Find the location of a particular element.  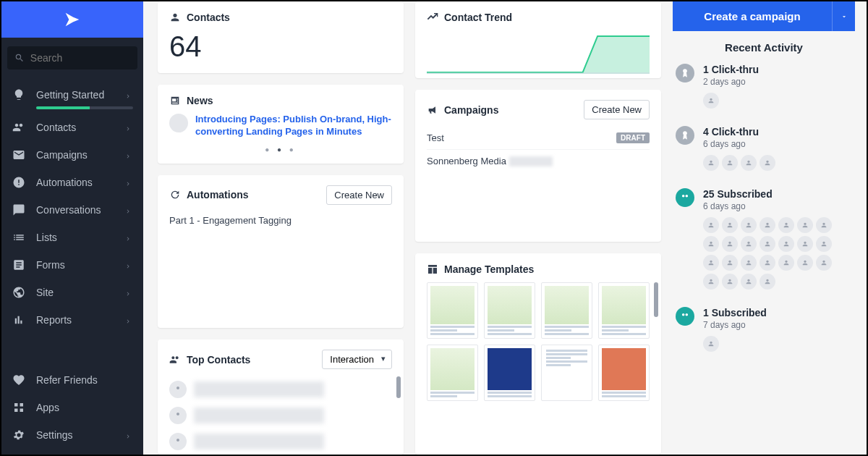

activity-title: 1 Click-thru is located at coordinates (731, 69).